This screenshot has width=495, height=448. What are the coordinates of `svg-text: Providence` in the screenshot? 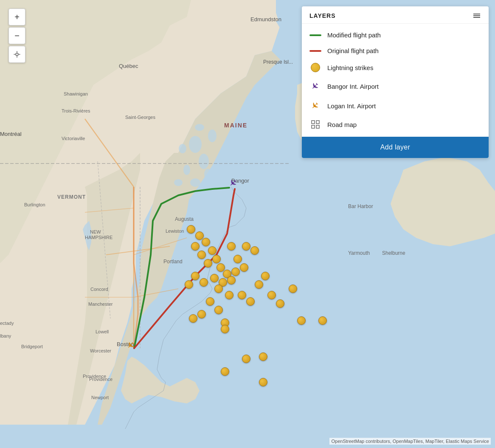 It's located at (101, 379).